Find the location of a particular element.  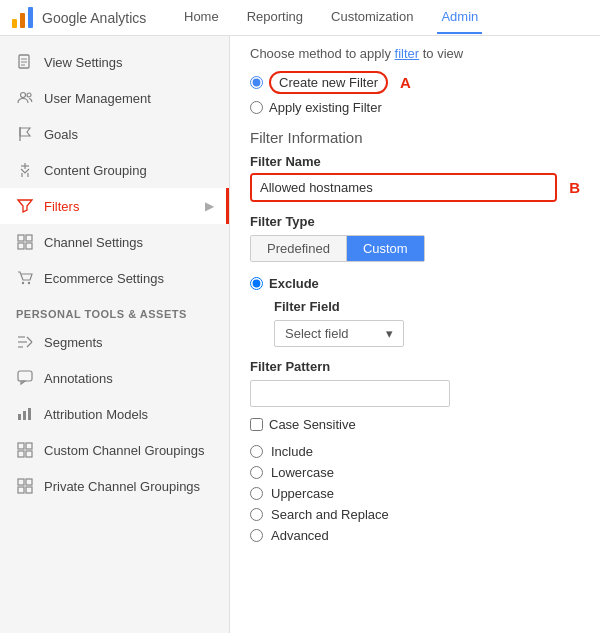

filter-pattern-label: Filter Pattern is located at coordinates (415, 366).